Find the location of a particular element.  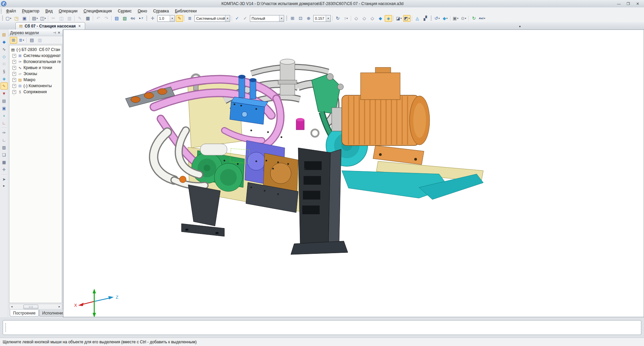

document-tab-close-icon: × is located at coordinates (80, 26).